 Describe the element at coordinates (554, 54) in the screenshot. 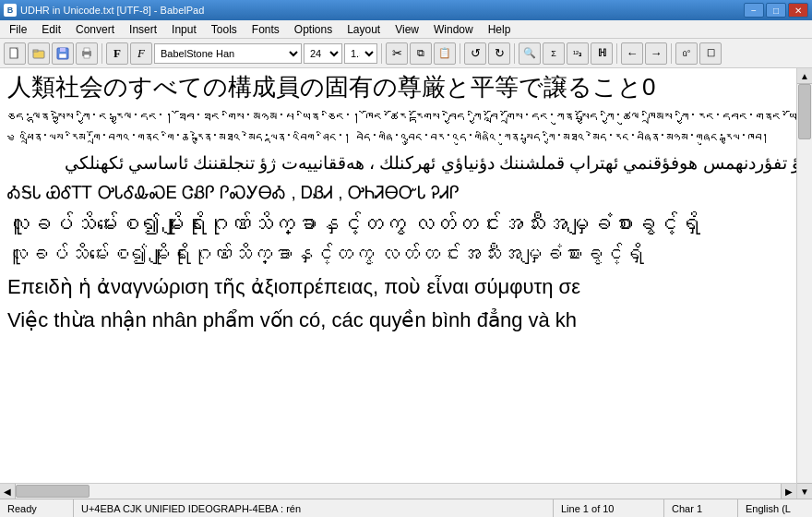

I see `stats-button: Σ` at that location.